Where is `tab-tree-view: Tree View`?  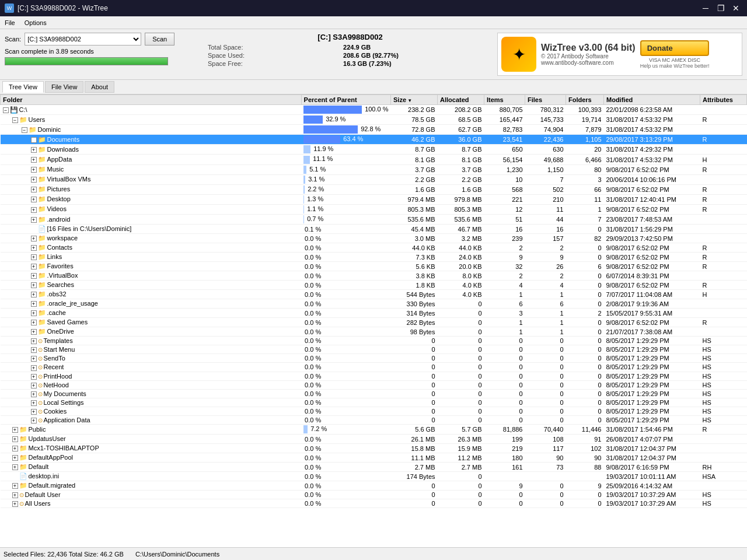
tab-tree-view: Tree View is located at coordinates (23, 87).